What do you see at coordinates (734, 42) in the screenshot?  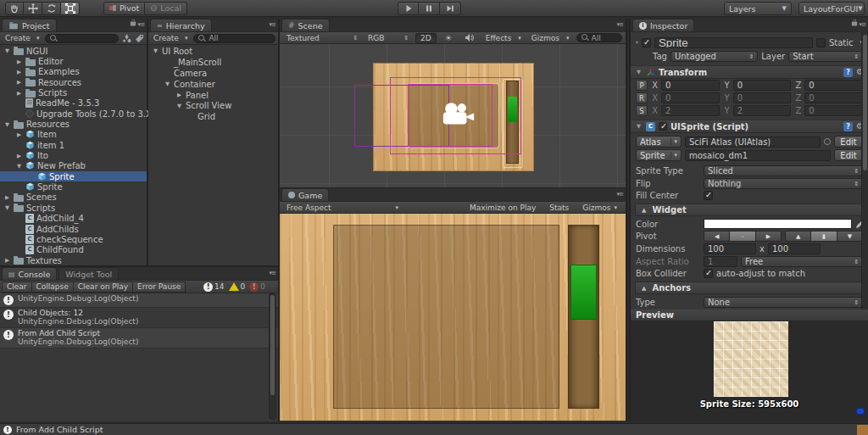 I see `gameobject-name-field` at bounding box center [734, 42].